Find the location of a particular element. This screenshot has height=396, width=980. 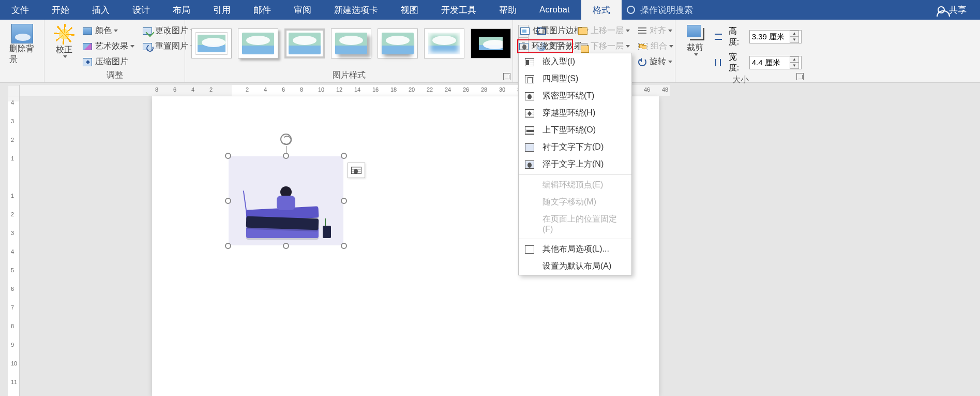

wrap-tight-icon is located at coordinates (530, 96).